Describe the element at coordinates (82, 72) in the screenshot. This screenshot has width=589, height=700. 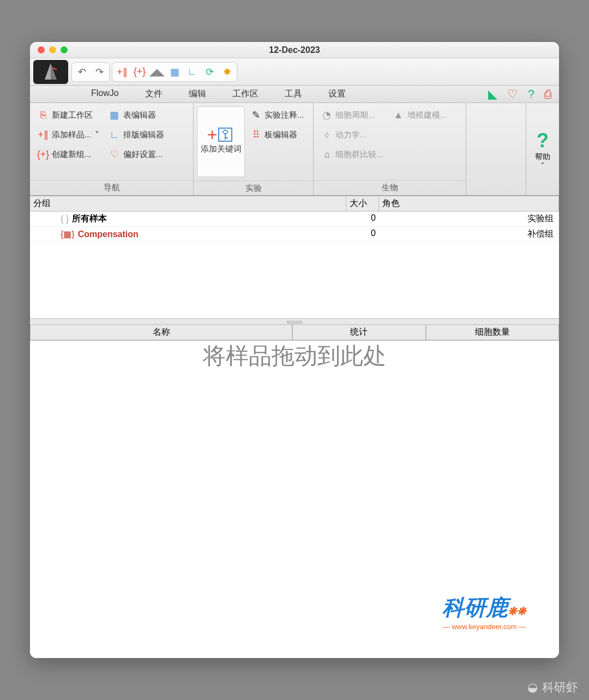
I see `undo-button: ↶` at that location.